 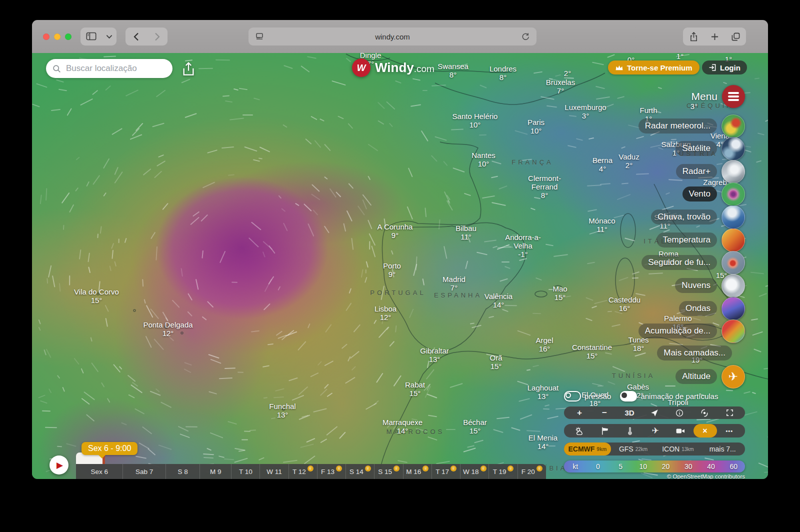 I want to click on plus-button: +, so click(x=580, y=413).